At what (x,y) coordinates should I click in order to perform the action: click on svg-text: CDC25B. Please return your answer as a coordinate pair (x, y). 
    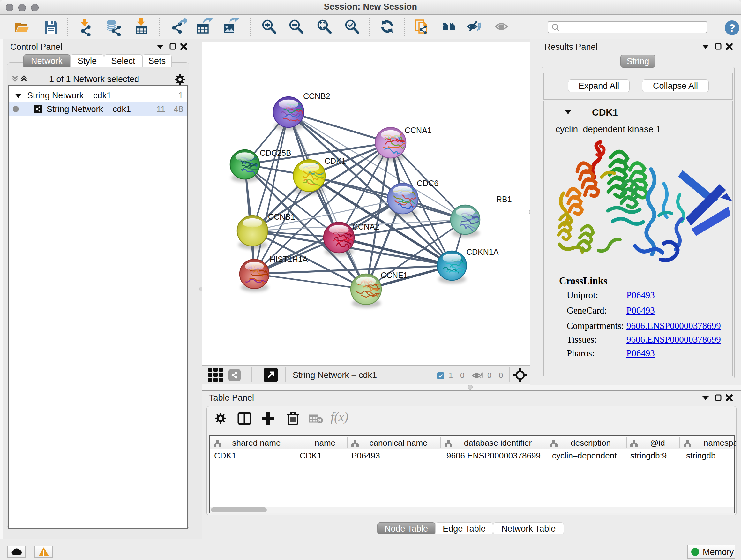
    Looking at the image, I should click on (275, 153).